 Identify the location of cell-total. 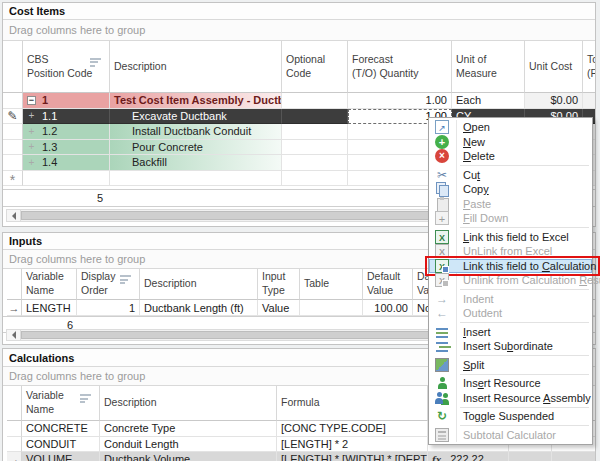
(590, 101).